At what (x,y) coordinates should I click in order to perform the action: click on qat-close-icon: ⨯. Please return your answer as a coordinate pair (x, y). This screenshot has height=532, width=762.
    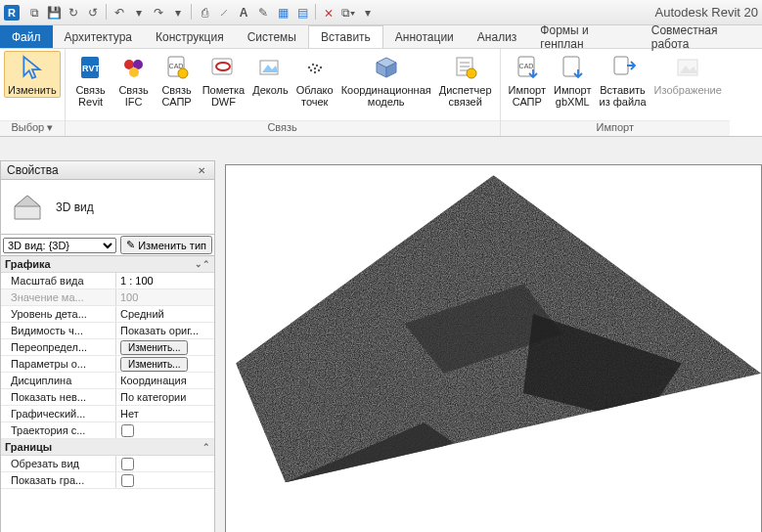
    Looking at the image, I should click on (329, 13).